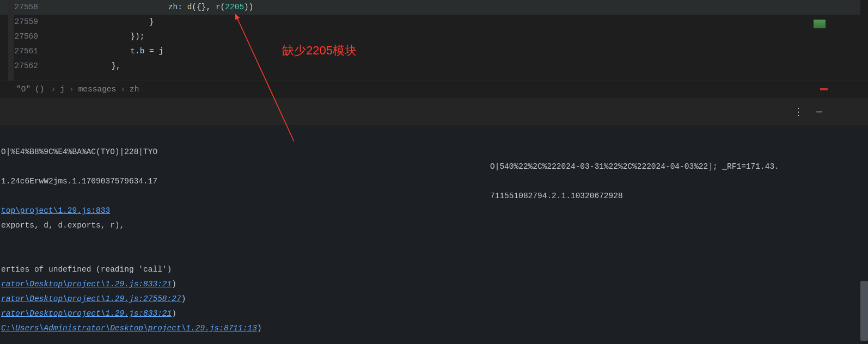 This screenshot has height=344, width=868. I want to click on minimap-indicator, so click(820, 24).